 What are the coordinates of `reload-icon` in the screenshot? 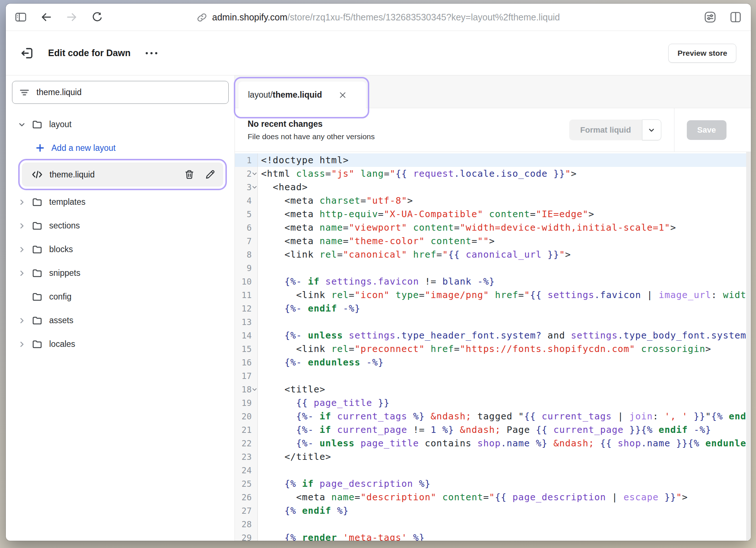 It's located at (97, 17).